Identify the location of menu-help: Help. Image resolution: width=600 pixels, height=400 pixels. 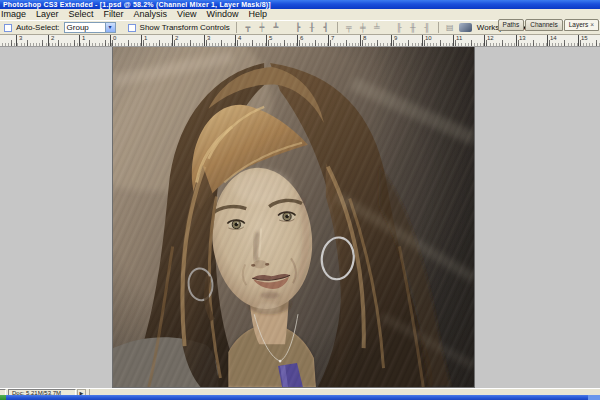
(258, 14).